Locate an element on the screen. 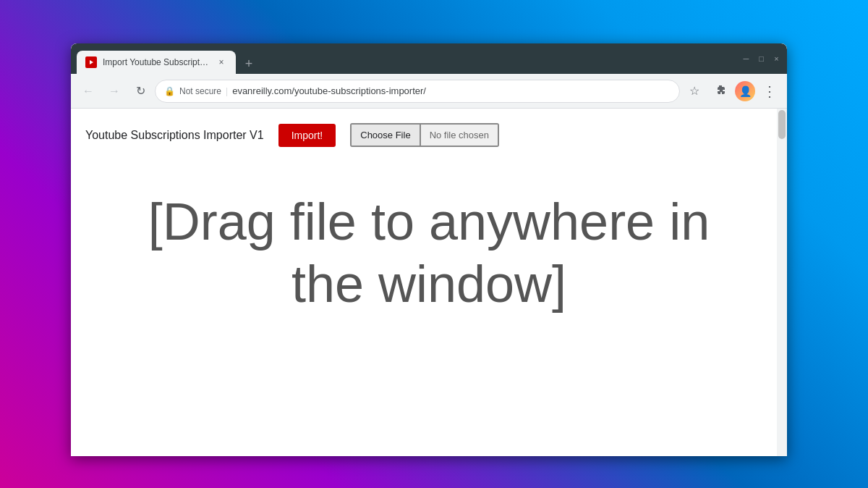  file-input-wrapper: Choose File No file chosen is located at coordinates (425, 135).